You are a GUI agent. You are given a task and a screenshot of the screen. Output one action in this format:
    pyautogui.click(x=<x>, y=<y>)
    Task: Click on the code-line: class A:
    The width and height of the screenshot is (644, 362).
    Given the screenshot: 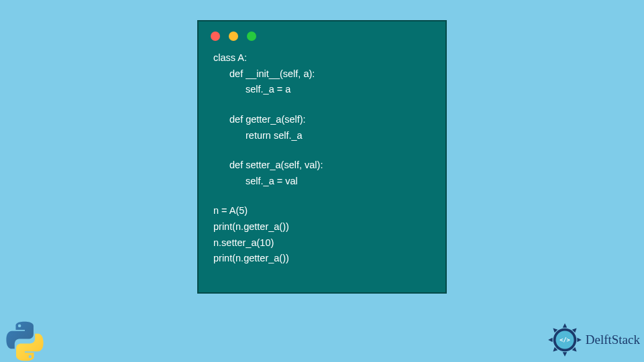 What is the action you would take?
    pyautogui.click(x=322, y=58)
    